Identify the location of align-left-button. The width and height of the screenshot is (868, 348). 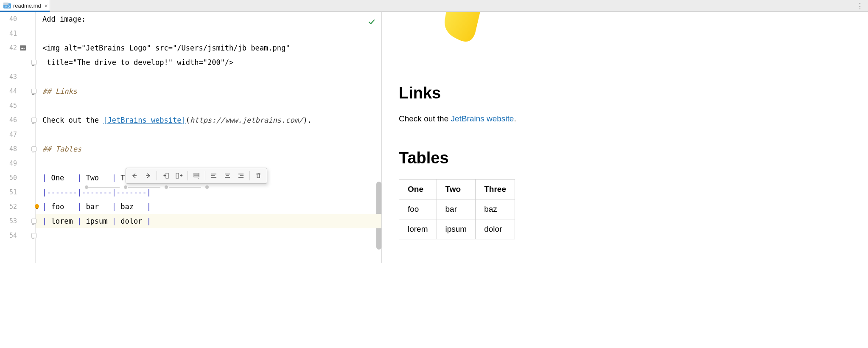
(214, 176).